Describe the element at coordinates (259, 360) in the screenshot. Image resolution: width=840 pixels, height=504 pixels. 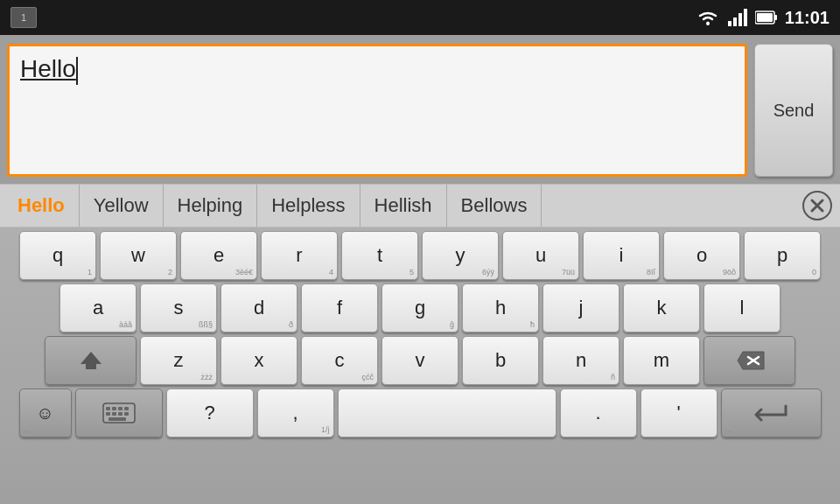
I see `key-x: x` at that location.